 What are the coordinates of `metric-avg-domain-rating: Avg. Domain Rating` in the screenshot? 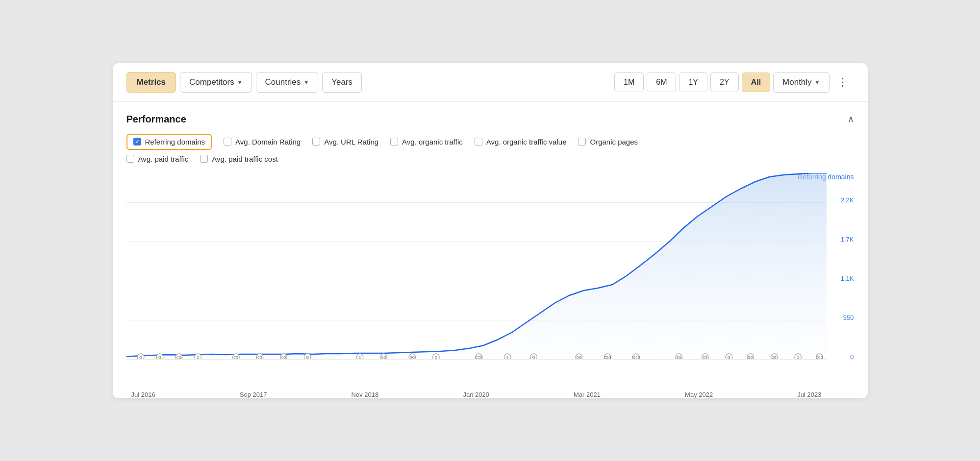 It's located at (262, 142).